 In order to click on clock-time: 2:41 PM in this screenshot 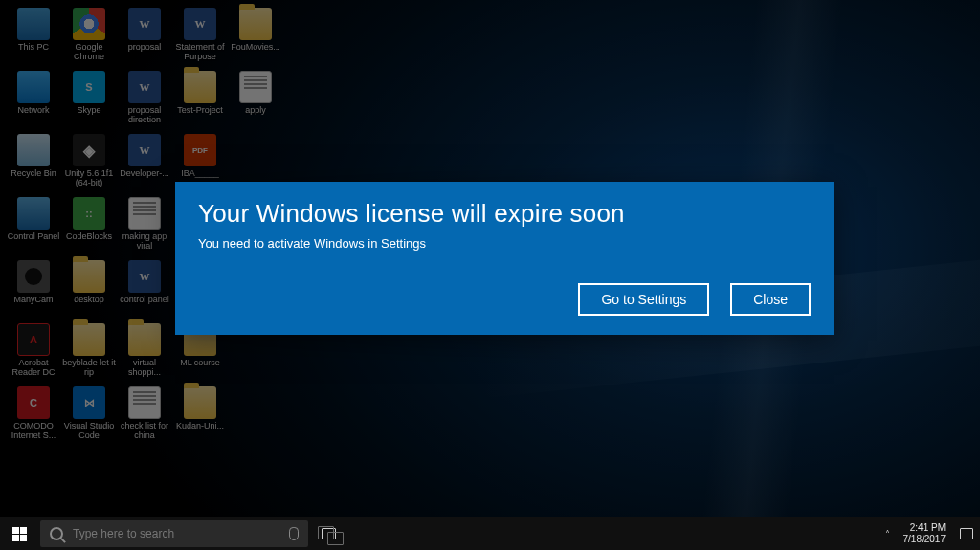, I will do `click(924, 528)`.